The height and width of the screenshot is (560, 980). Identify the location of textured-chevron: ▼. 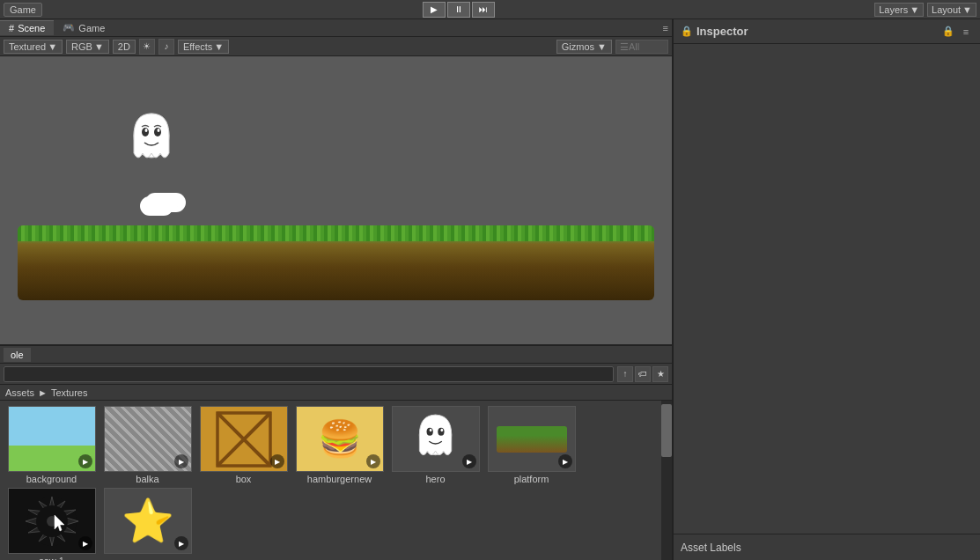
(53, 47).